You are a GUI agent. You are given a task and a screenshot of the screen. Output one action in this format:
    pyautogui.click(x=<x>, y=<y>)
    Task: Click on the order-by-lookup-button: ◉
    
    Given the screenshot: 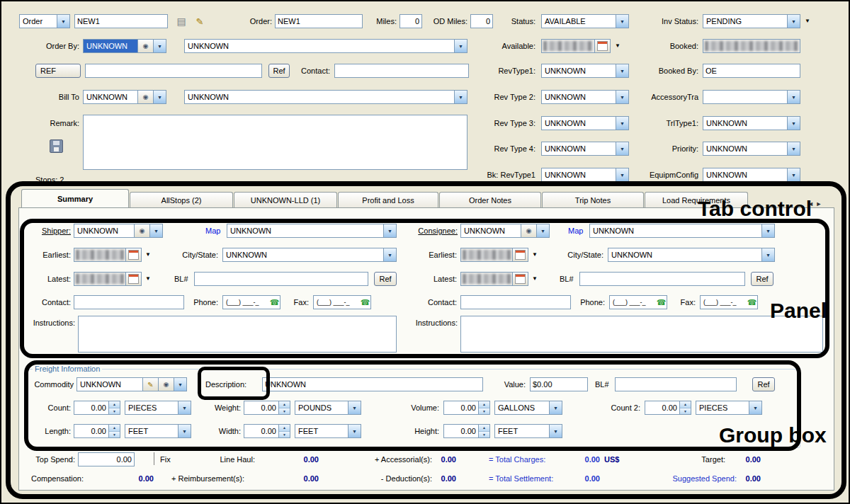 What is the action you would take?
    pyautogui.click(x=145, y=46)
    